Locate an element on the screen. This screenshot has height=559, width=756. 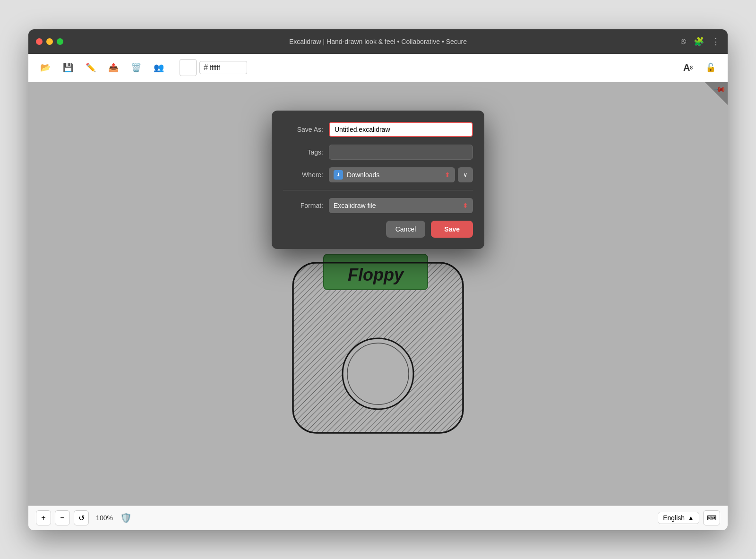
color-swatch is located at coordinates (188, 68).